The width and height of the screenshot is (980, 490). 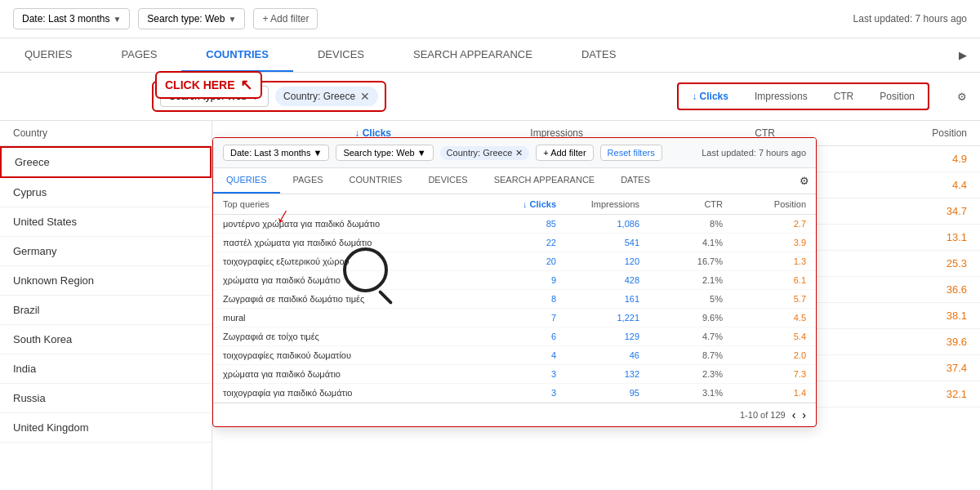 What do you see at coordinates (514, 336) in the screenshot?
I see `popup-row-7: Ζωγραφιά σε τοίχο τιμές 6 129 4.7% 5.4` at bounding box center [514, 336].